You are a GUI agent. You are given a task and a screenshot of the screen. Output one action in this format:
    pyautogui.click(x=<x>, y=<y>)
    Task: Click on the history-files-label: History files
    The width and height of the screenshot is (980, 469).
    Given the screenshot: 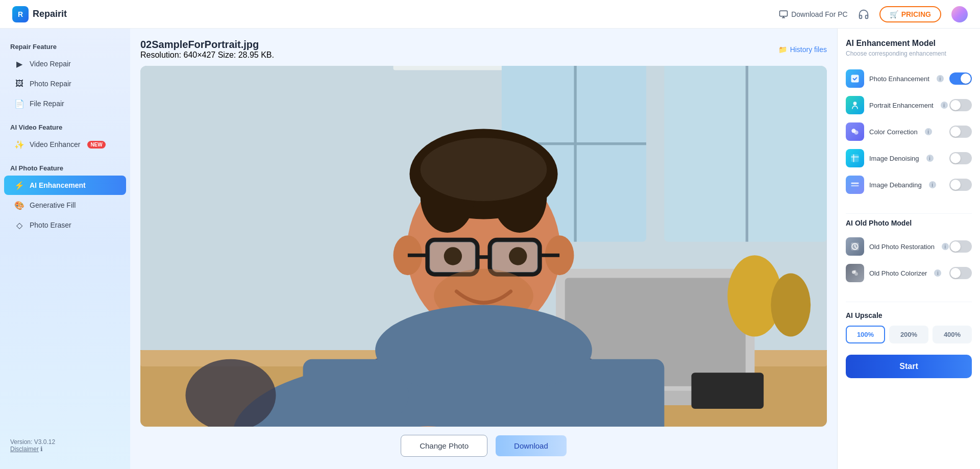 What is the action you would take?
    pyautogui.click(x=808, y=50)
    